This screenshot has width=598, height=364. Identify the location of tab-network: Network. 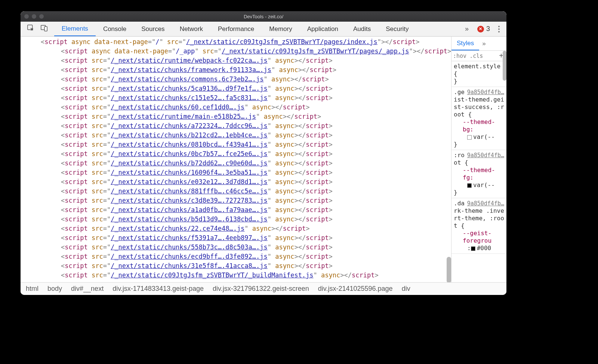
(191, 29).